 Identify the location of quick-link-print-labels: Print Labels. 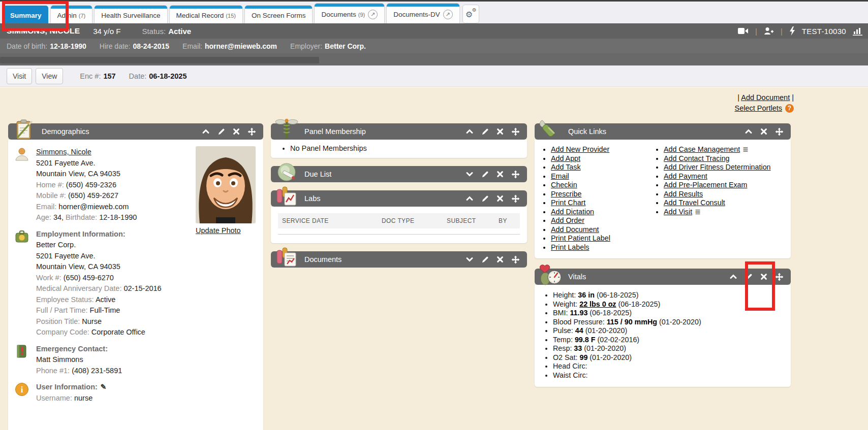
(570, 247).